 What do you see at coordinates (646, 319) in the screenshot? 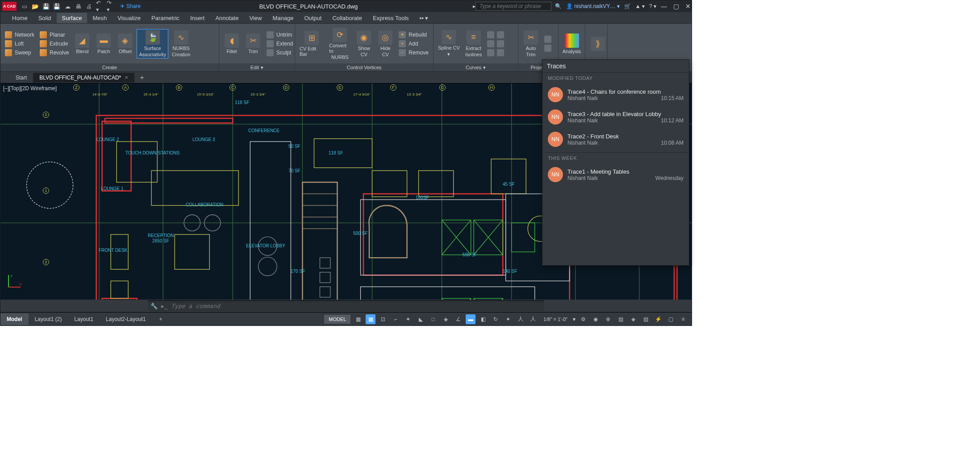
I see `isolate-icon: ▤` at bounding box center [646, 319].